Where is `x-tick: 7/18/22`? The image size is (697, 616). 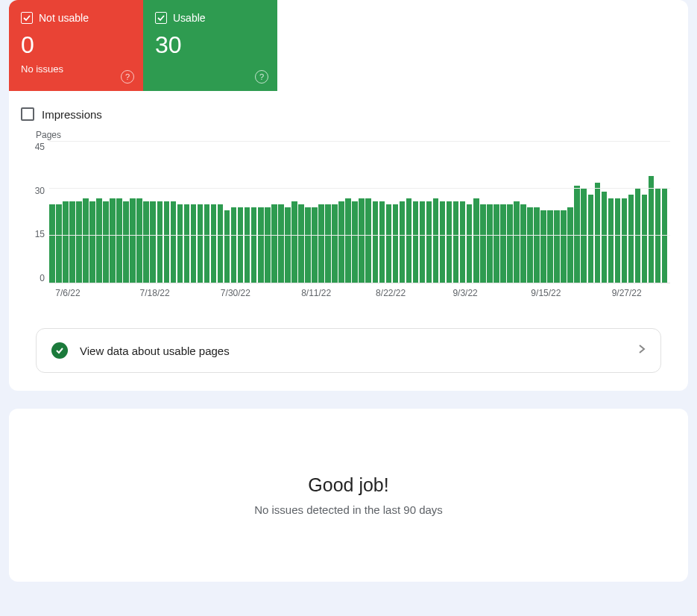 x-tick: 7/18/22 is located at coordinates (155, 293).